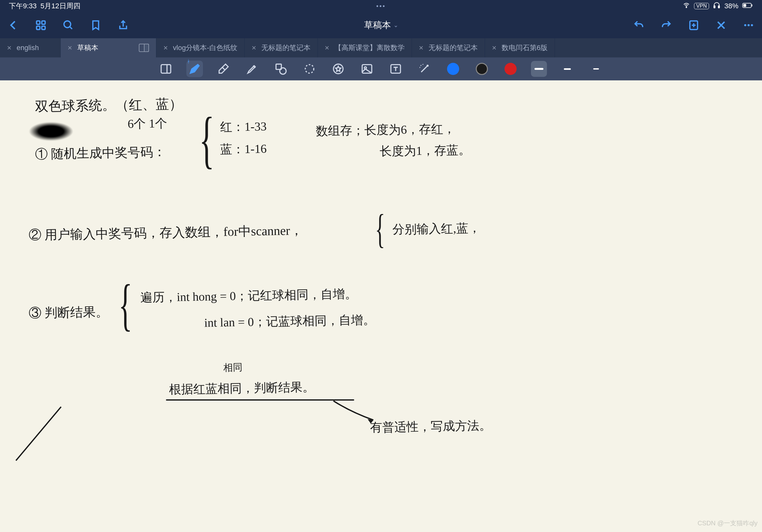  Describe the element at coordinates (453, 69) in the screenshot. I see `color-blue` at that location.